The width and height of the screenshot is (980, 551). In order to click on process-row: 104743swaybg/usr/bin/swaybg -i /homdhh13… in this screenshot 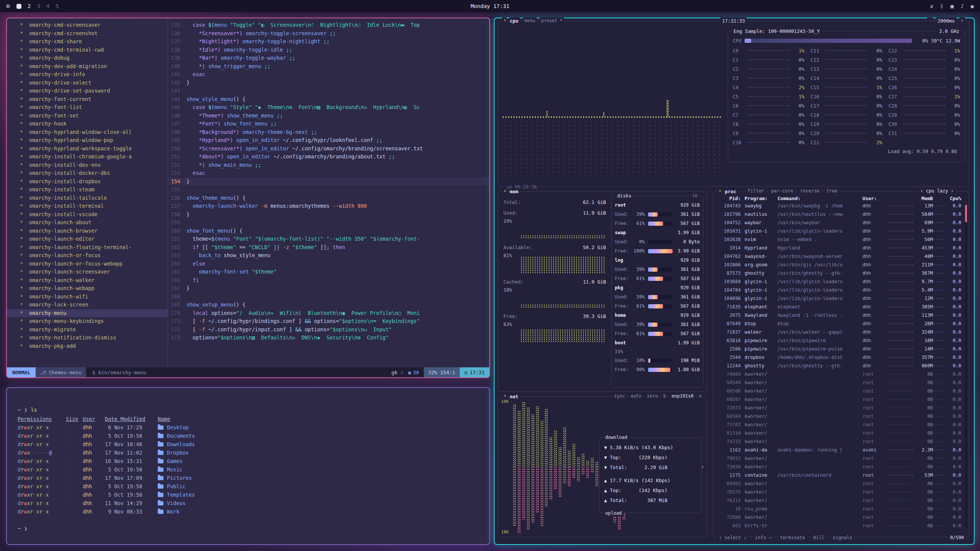, I will do `click(841, 206)`.